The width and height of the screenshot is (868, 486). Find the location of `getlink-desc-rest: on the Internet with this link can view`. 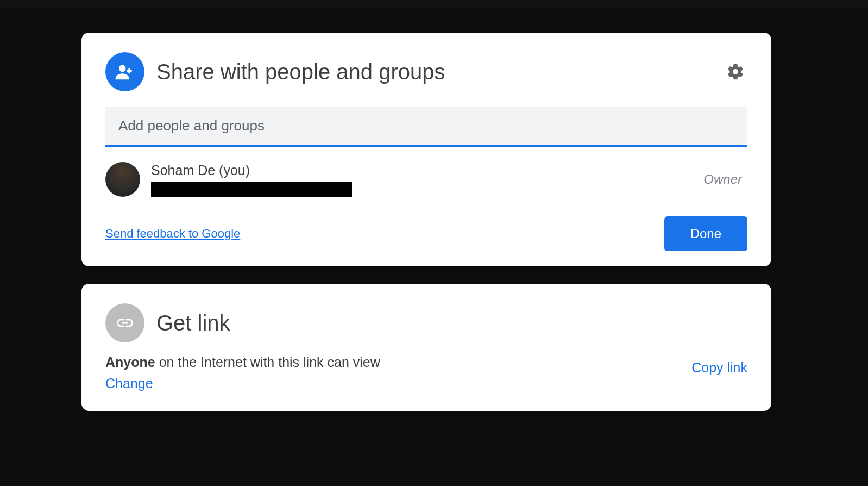

getlink-desc-rest: on the Internet with this link can view is located at coordinates (268, 362).